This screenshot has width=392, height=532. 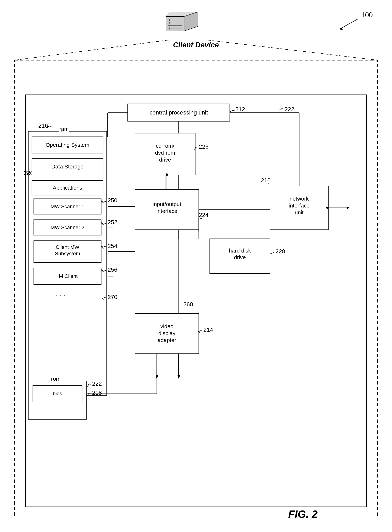 I want to click on svg-text: 224, so click(x=204, y=215).